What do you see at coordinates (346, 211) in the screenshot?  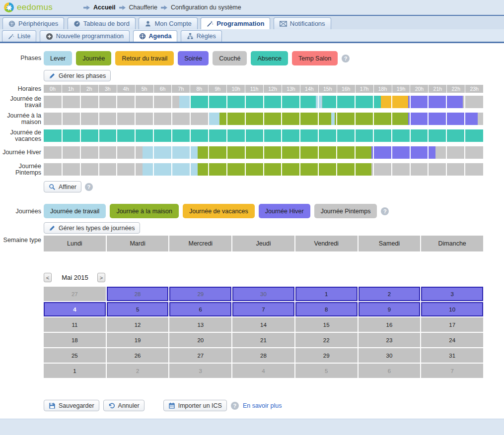 I see `day-type-button-journee-pintemps: Journée Pintemps` at bounding box center [346, 211].